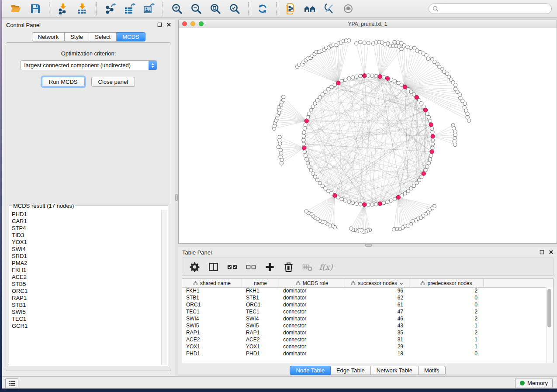 This screenshot has height=392, width=557. Describe the element at coordinates (177, 9) in the screenshot. I see `zoom-in-icon` at that location.